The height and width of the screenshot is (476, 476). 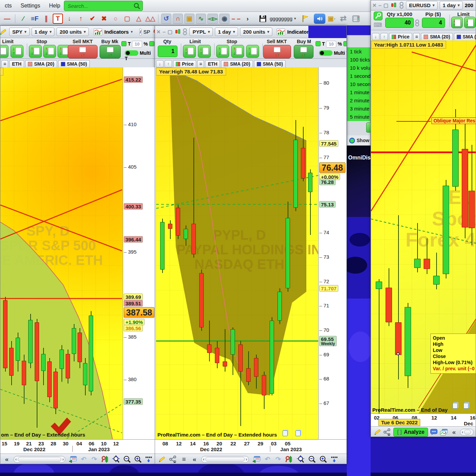 What do you see at coordinates (335, 459) in the screenshot?
I see `compress-scale-icon` at bounding box center [335, 459].